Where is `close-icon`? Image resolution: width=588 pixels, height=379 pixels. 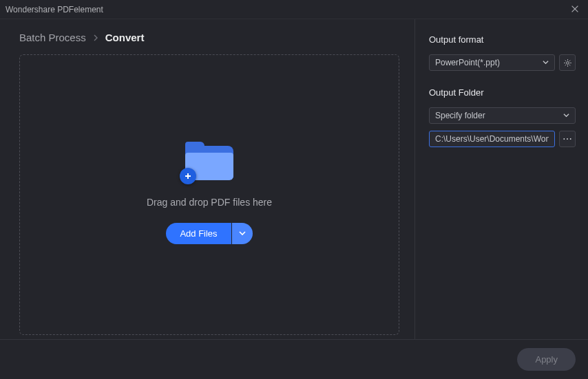 close-icon is located at coordinates (575, 9).